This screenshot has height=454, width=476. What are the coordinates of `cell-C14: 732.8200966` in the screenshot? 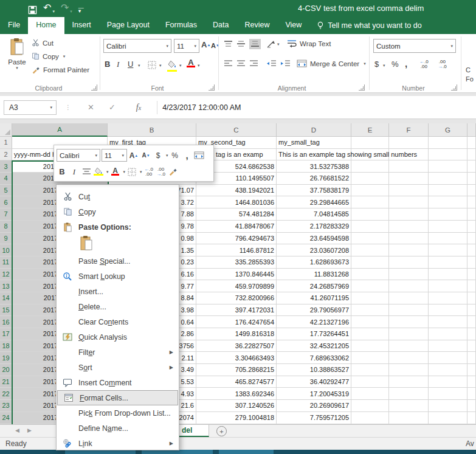 It's located at (236, 298).